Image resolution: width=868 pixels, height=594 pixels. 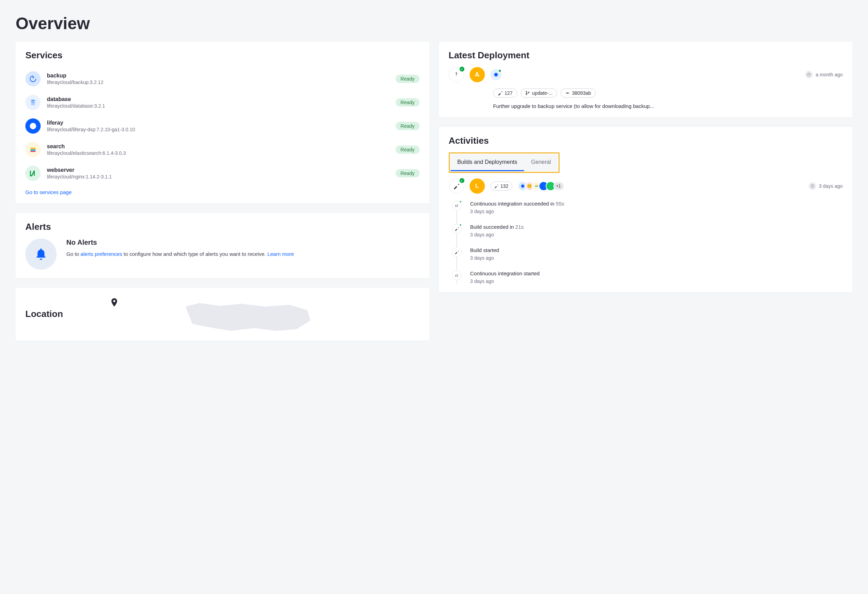 I want to click on database-icon, so click(x=33, y=102).